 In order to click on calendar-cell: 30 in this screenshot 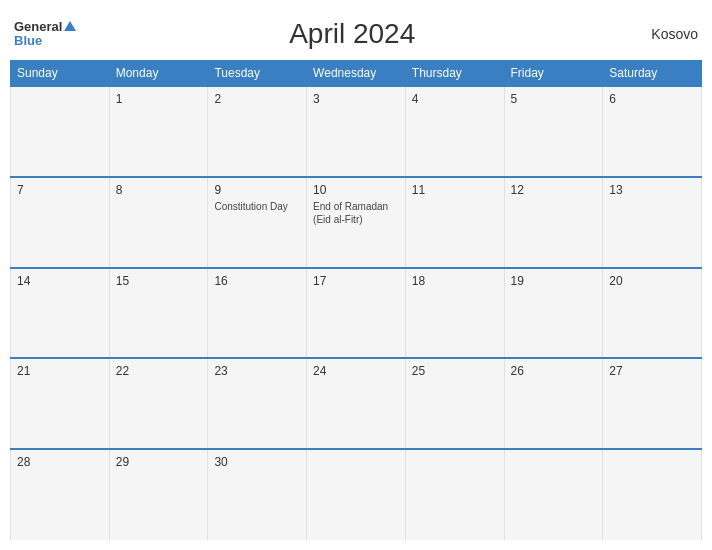, I will do `click(258, 494)`.